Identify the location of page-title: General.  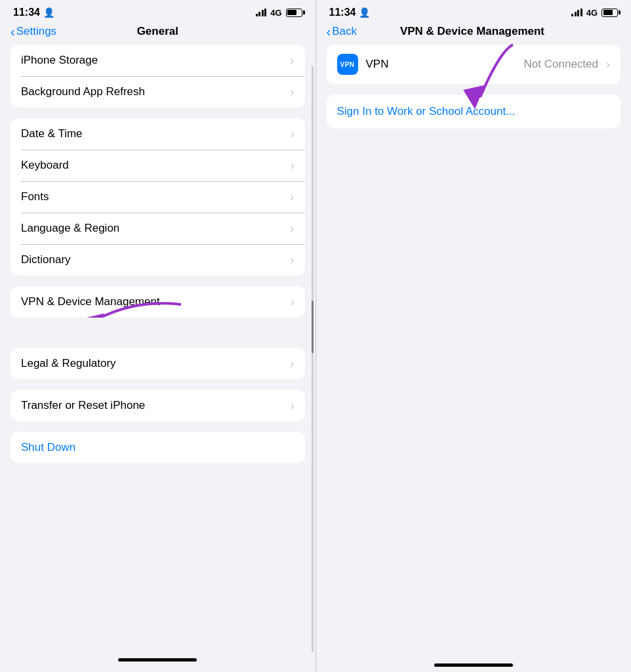
(157, 32).